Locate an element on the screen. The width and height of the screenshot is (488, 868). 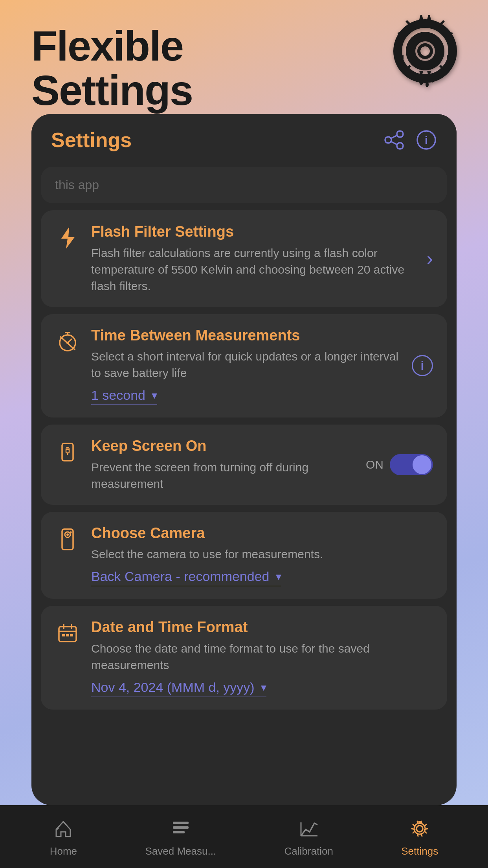
toggle-track is located at coordinates (411, 465).